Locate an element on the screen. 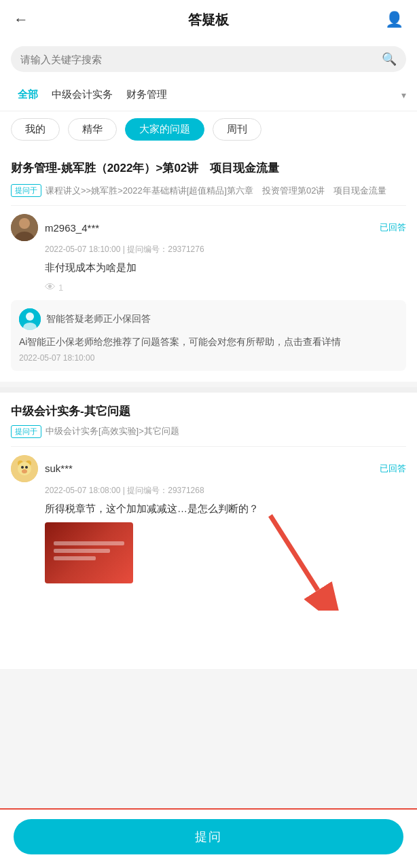  replied-badge-2: 已回答 is located at coordinates (393, 469).